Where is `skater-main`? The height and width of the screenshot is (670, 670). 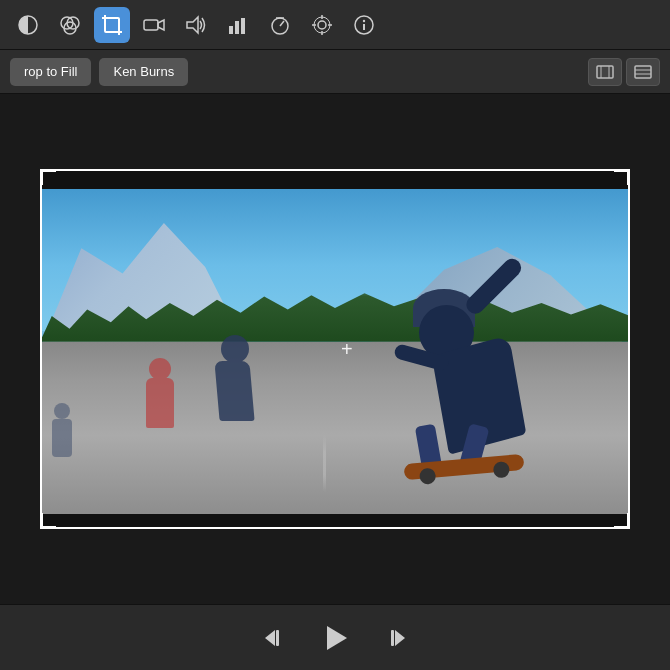 skater-main is located at coordinates (474, 355).